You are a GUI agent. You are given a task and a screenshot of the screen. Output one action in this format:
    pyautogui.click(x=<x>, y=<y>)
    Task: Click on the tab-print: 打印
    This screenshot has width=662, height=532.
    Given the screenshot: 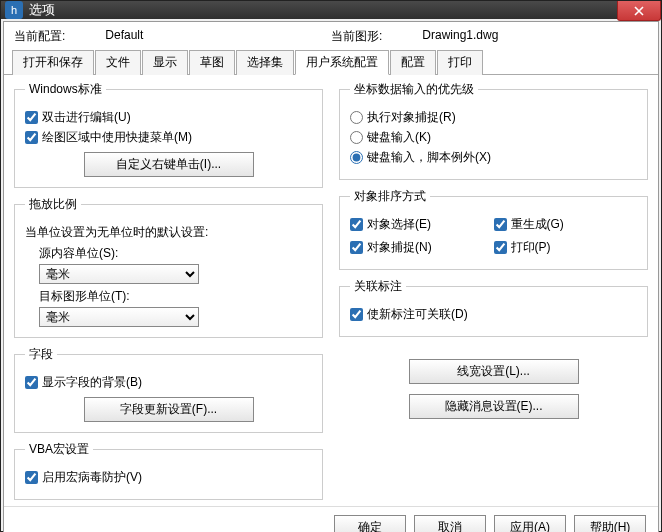 What is the action you would take?
    pyautogui.click(x=460, y=62)
    